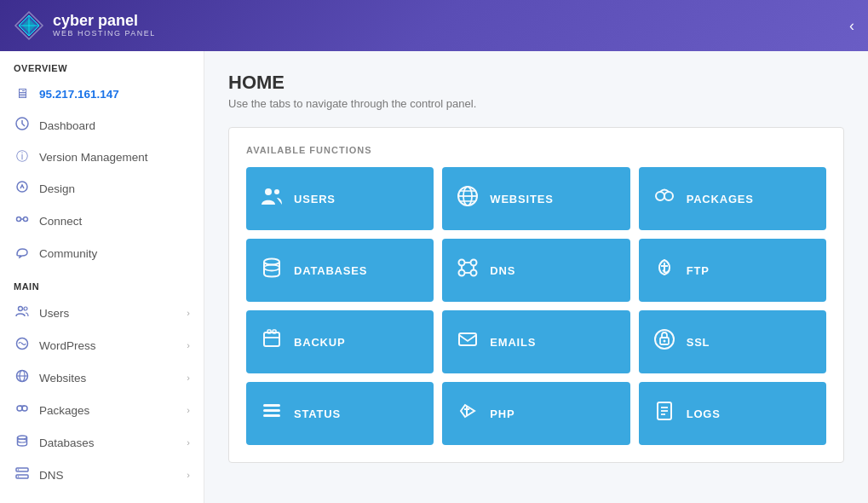 The image size is (868, 503). I want to click on backup-func-label: BACKUP, so click(319, 343).